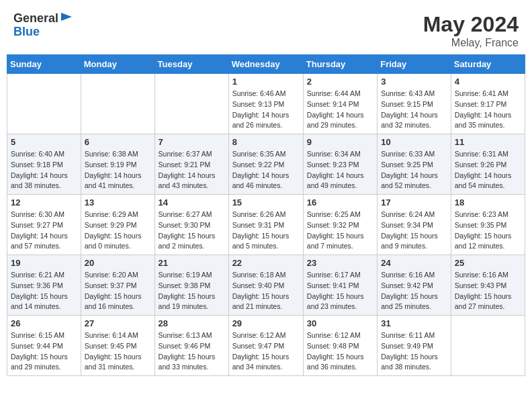 Image resolution: width=532 pixels, height=411 pixels. What do you see at coordinates (488, 82) in the screenshot?
I see `day-number: 4` at bounding box center [488, 82].